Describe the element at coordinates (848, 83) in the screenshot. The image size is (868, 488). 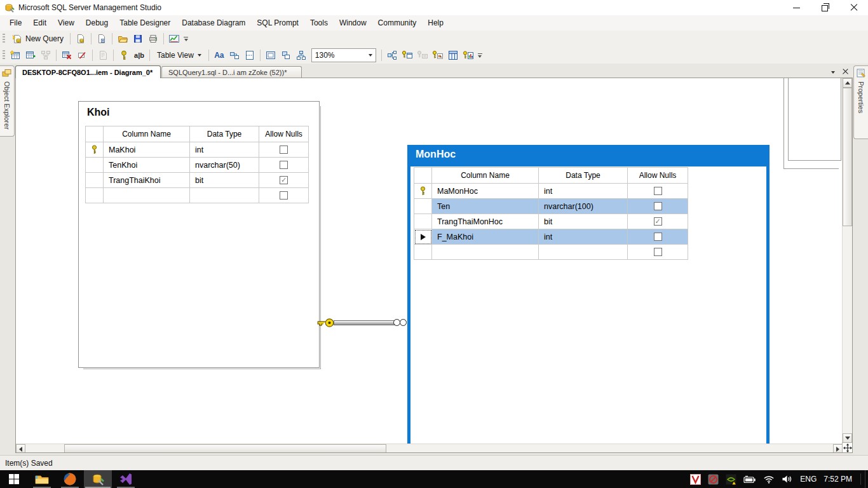
I see `scroll-up-button` at that location.